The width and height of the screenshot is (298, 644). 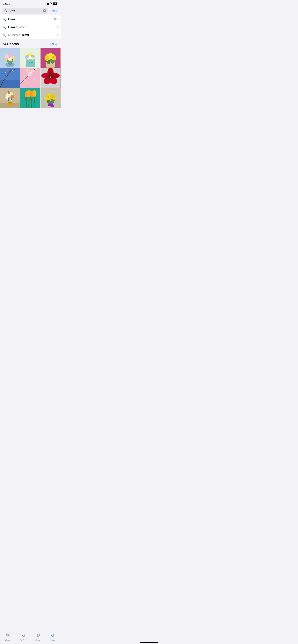 I want to click on suggestion-text: Flower Garden, so click(x=31, y=27).